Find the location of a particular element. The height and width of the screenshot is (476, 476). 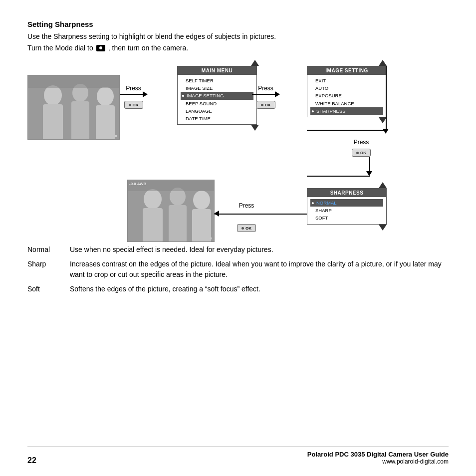

photo1-svg is located at coordinates (74, 107).